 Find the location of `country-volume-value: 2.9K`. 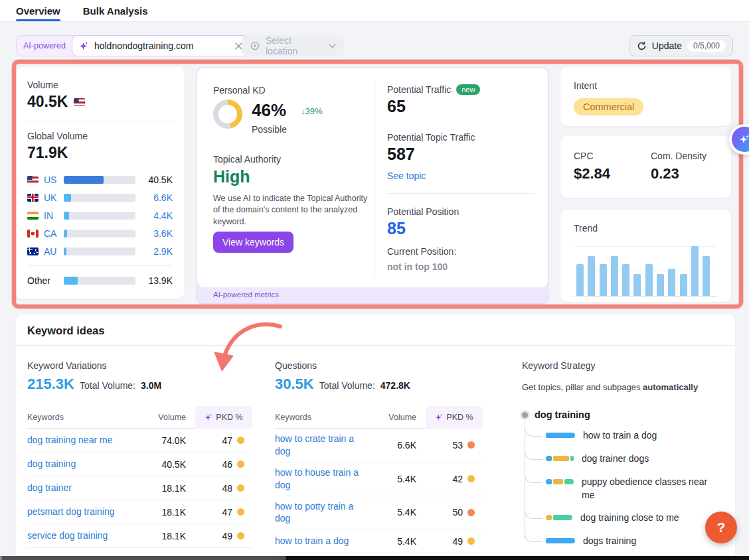

country-volume-value: 2.9K is located at coordinates (158, 251).